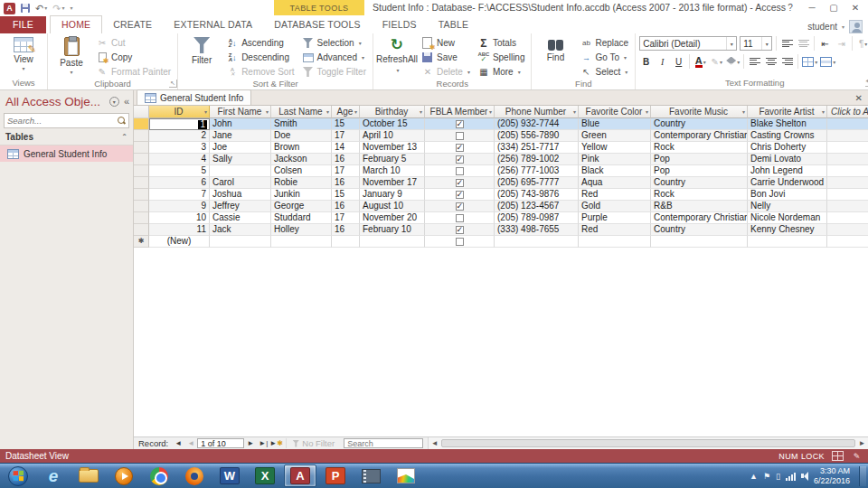 This screenshot has width=868, height=488. What do you see at coordinates (241, 172) in the screenshot?
I see `cell-first` at bounding box center [241, 172].